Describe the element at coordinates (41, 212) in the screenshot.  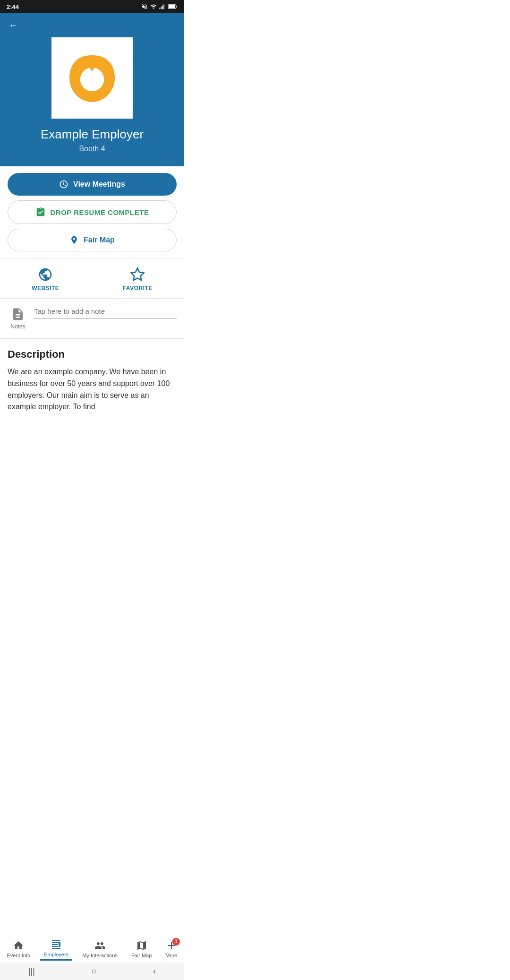
I see `checkmark-clipboard-icon` at that location.